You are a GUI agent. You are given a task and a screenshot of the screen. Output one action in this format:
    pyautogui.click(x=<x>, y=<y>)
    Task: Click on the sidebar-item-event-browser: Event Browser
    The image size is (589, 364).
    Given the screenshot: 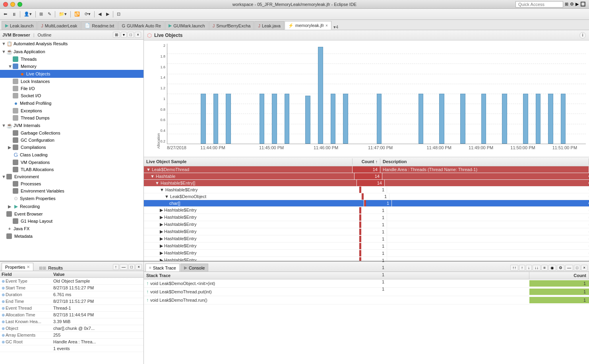 What is the action you would take?
    pyautogui.click(x=72, y=214)
    